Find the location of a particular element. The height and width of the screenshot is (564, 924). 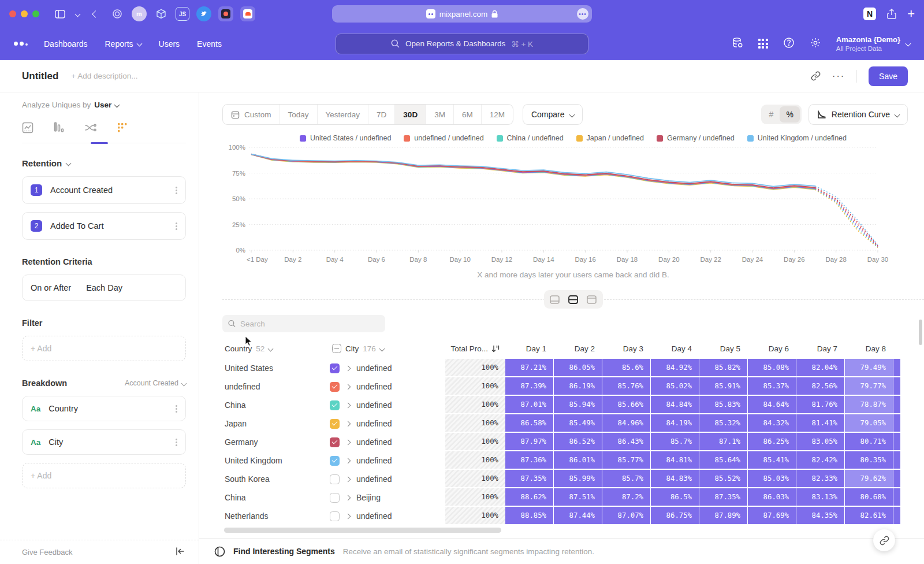

nav-item-reports: Reports is located at coordinates (124, 44).